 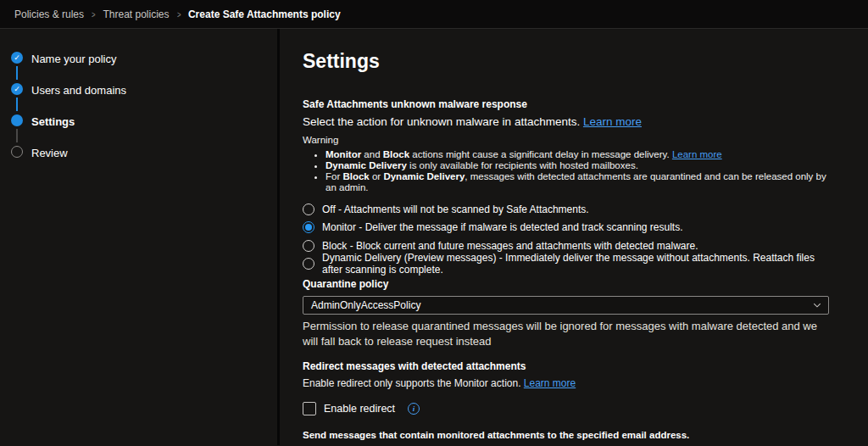 I want to click on malware-response-radio-group: Off - Attachments will not be scanned by…, so click(x=566, y=237).